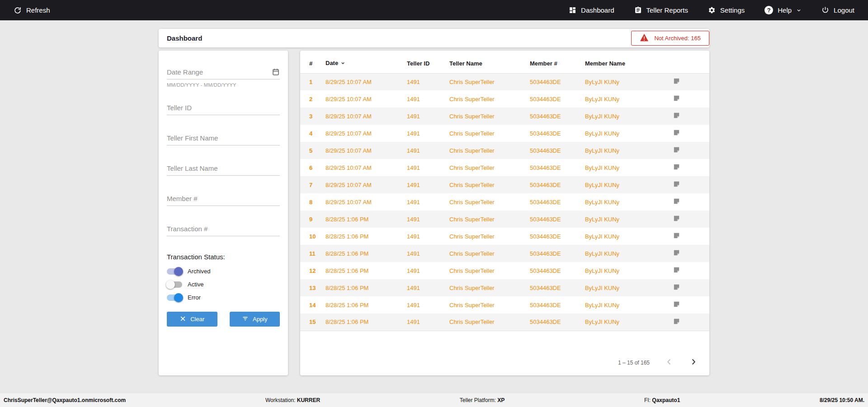 This screenshot has width=868, height=407. I want to click on table-row: 118/28/25 1:06 PM1491Chris SuperTeller50…, so click(505, 253).